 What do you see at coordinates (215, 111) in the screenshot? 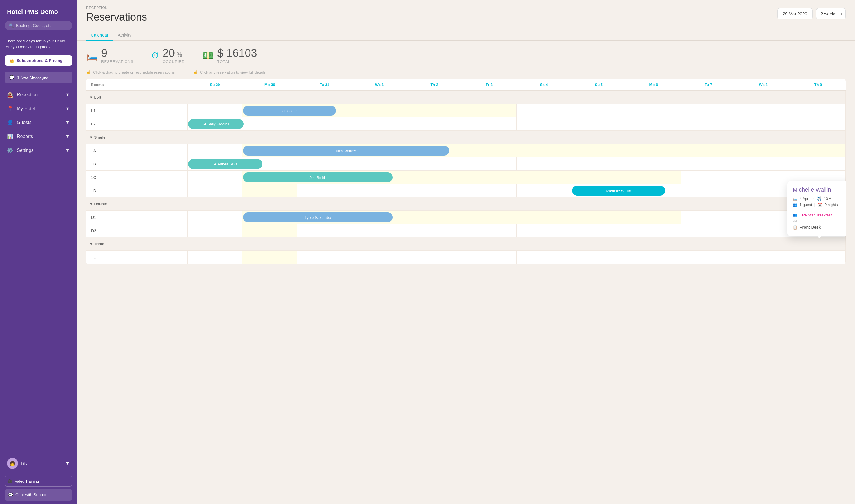
I see `cell-L1-col0` at bounding box center [215, 111].